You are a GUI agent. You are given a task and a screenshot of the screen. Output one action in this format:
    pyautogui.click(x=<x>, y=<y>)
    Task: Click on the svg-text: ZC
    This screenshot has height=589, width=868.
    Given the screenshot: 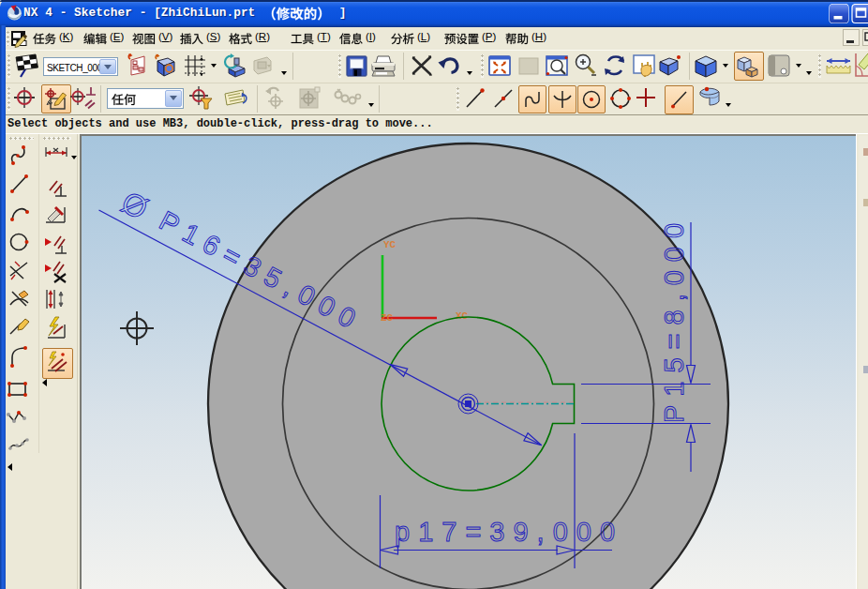 What is the action you would take?
    pyautogui.click(x=387, y=318)
    